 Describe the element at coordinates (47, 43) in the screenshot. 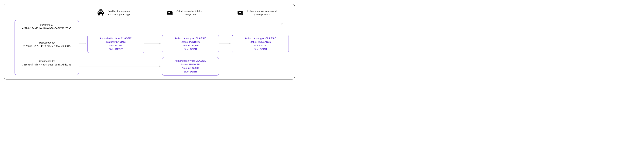

I see `transaction1-label: Transaction ID` at that location.